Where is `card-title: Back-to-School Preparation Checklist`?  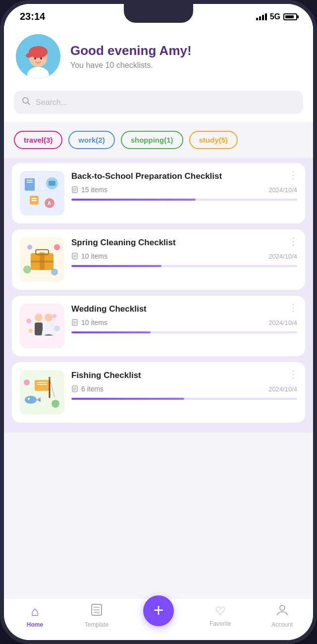
card-title: Back-to-School Preparation Checklist is located at coordinates (184, 176).